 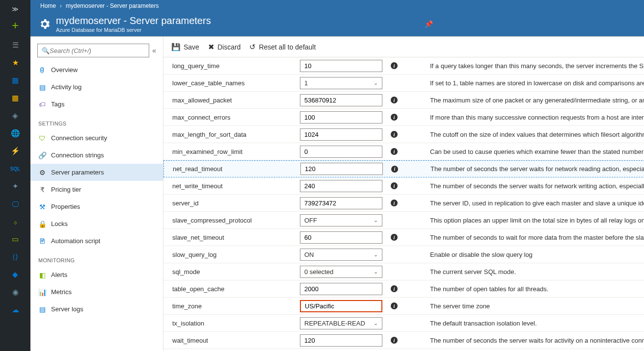 I want to click on param-name: wait_timeout, so click(x=236, y=340).